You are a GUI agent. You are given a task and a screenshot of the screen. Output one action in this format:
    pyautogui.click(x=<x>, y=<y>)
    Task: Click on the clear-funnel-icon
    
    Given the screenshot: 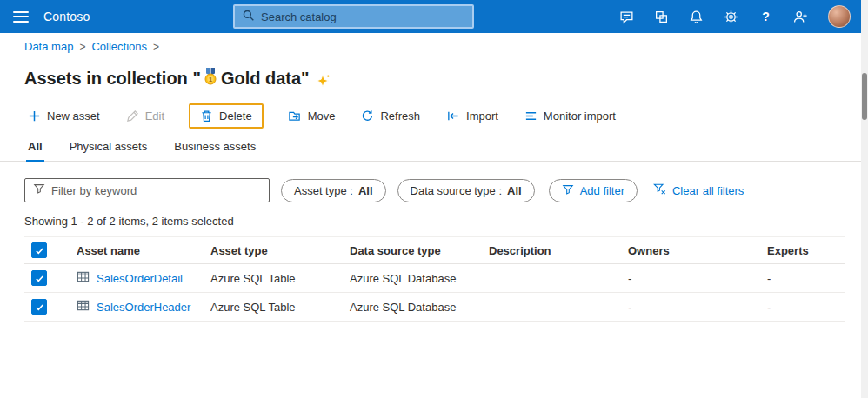 What is the action you would take?
    pyautogui.click(x=659, y=190)
    